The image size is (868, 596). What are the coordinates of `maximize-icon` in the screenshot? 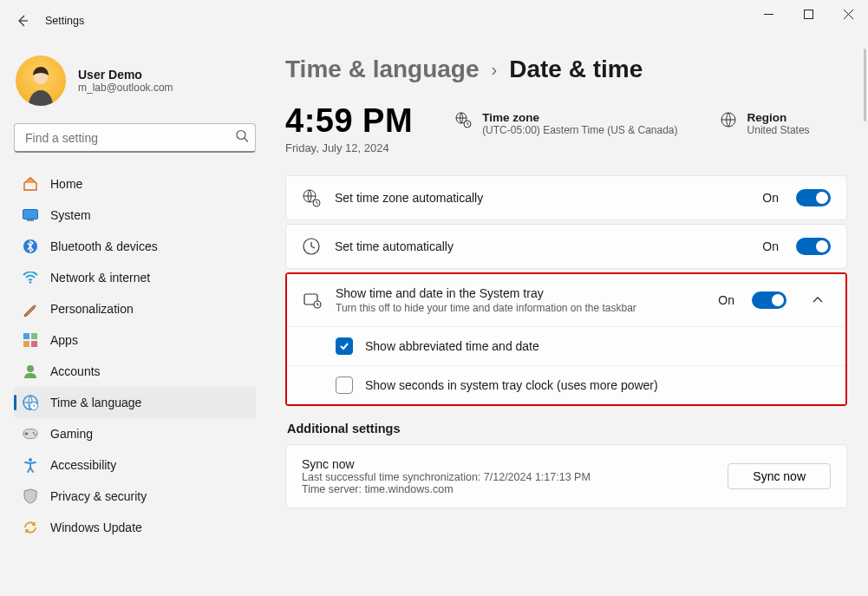 It's located at (808, 14).